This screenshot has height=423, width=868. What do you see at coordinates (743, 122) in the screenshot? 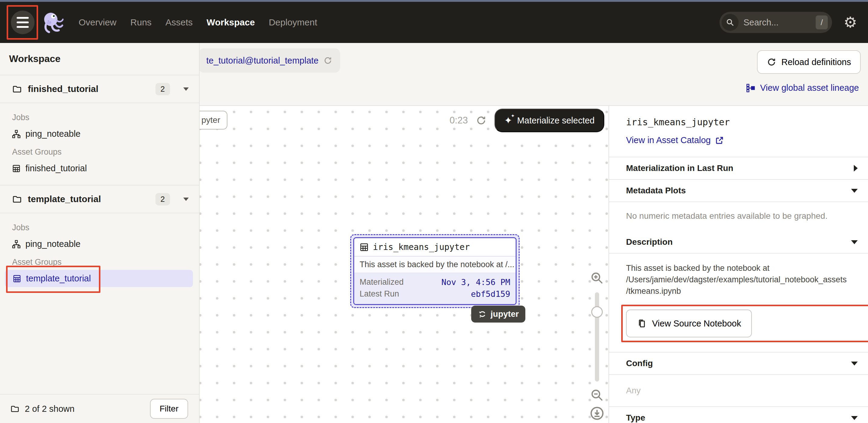
I see `panel-asset-title: iris_kmeans_jupyter` at bounding box center [743, 122].